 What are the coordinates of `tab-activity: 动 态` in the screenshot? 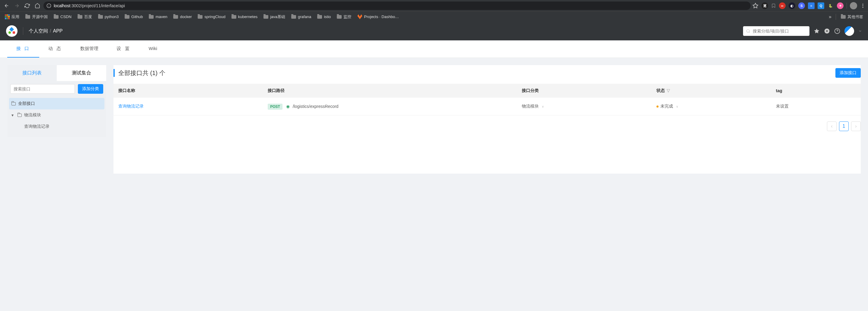 It's located at (55, 49).